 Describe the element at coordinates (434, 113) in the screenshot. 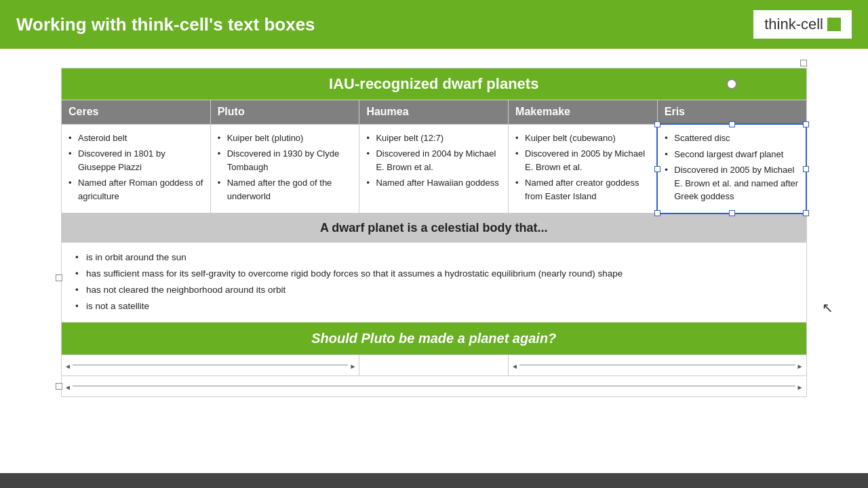

I see `planet-header-row: Ceres Pluto Haumea Makemake Eris` at that location.